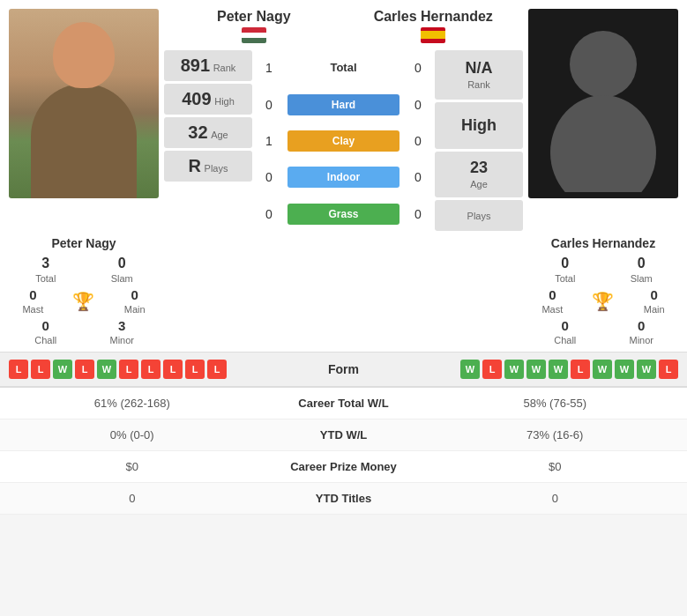  Describe the element at coordinates (254, 26) in the screenshot. I see `left-player-name: Peter Nagy` at that location.